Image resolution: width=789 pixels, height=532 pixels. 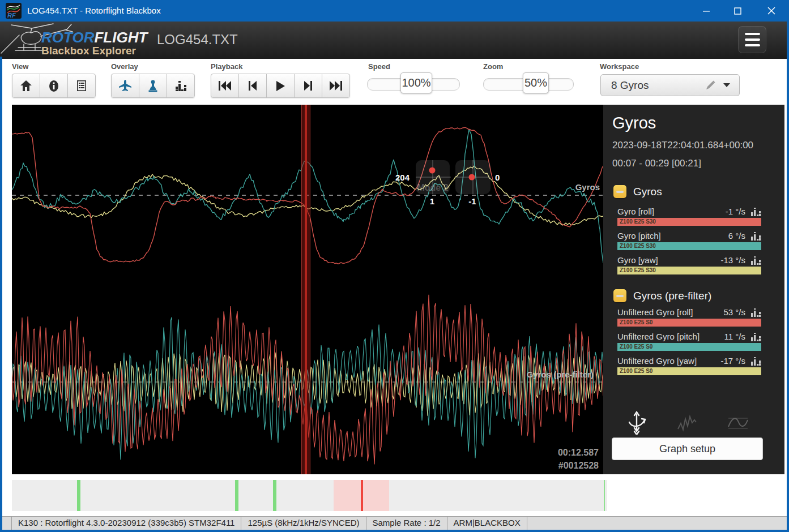 I want to click on stick-position-dot, so click(x=472, y=178).